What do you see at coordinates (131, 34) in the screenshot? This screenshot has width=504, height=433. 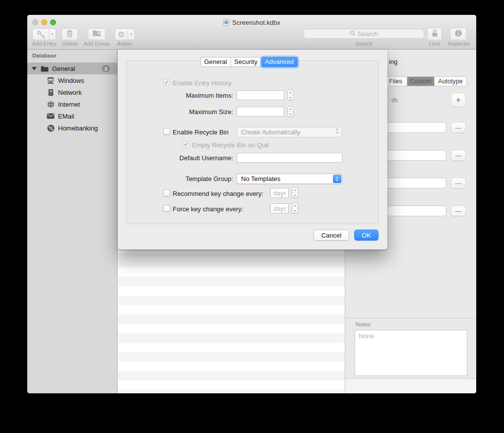 I see `action-dropdown: ▾` at bounding box center [131, 34].